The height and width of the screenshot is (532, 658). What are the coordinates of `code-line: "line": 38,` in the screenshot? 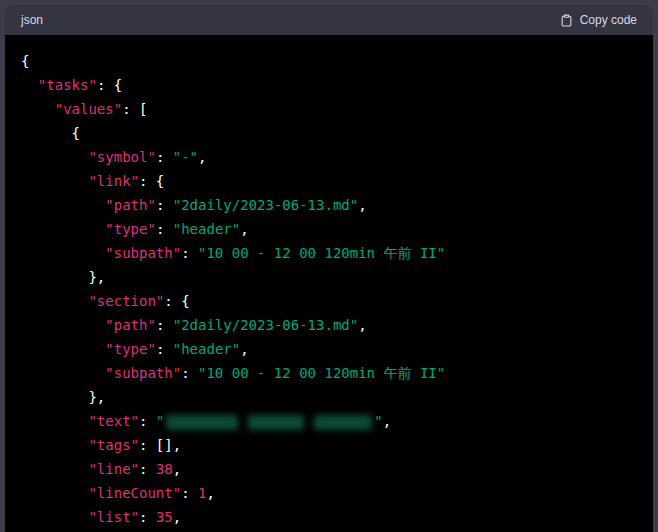 It's located at (329, 469).